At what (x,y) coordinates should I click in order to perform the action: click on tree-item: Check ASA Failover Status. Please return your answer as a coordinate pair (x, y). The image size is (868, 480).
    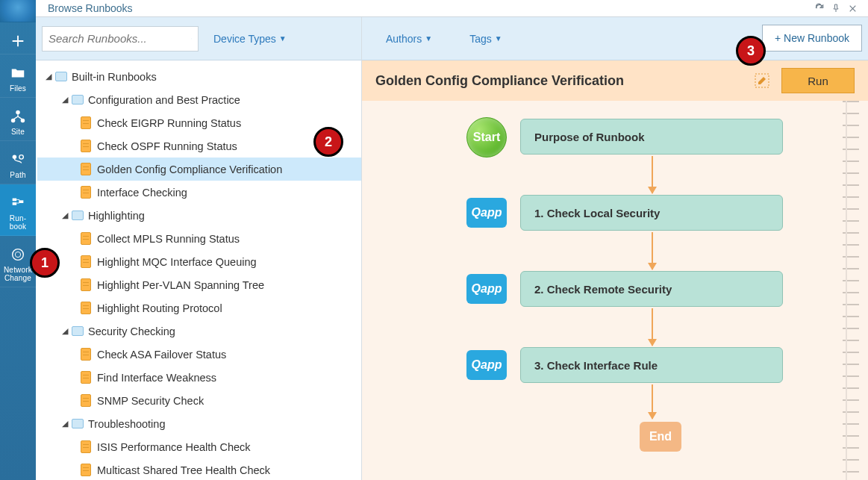
    Looking at the image, I should click on (199, 354).